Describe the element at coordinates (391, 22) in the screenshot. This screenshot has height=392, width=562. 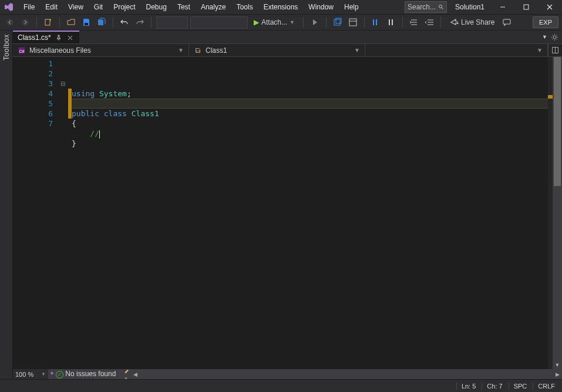
I see `uncomment-button` at that location.